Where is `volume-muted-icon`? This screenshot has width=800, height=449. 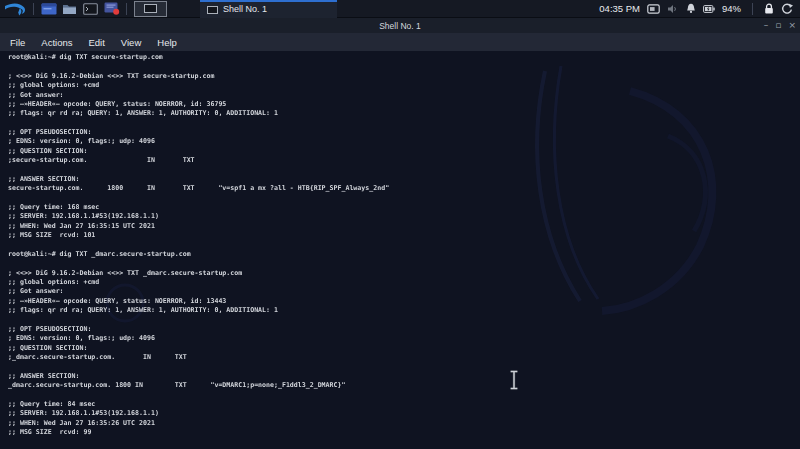
volume-muted-icon is located at coordinates (673, 9).